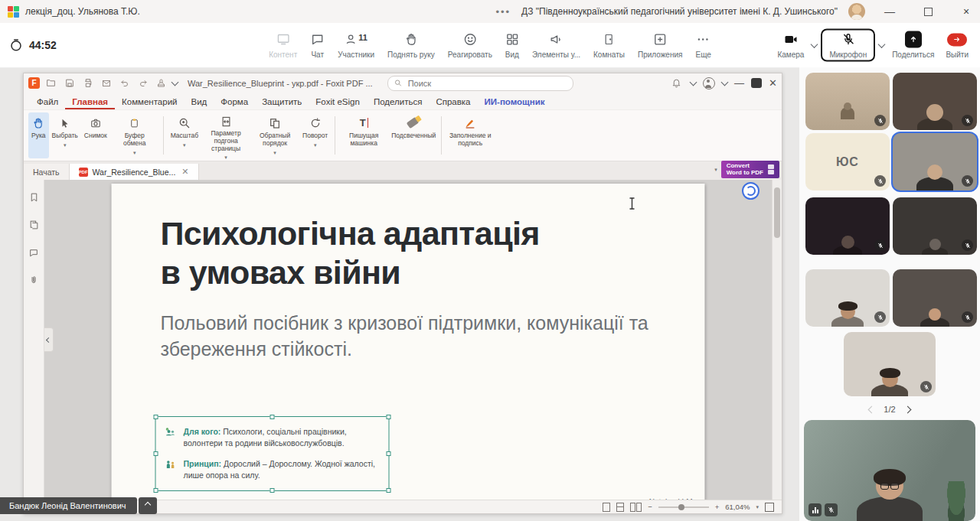 This screenshot has height=521, width=980. Describe the element at coordinates (737, 506) in the screenshot. I see `zoom-level: 61,04%` at that location.